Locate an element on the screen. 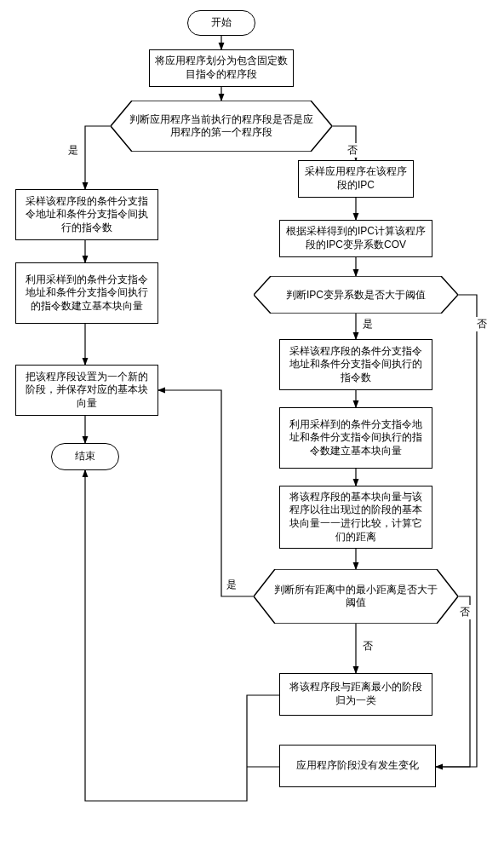 The height and width of the screenshot is (852, 504). decision-first-segment: 判断应用程序当前执行的程序段是否是应用程序的第一个程序段 is located at coordinates (221, 126).